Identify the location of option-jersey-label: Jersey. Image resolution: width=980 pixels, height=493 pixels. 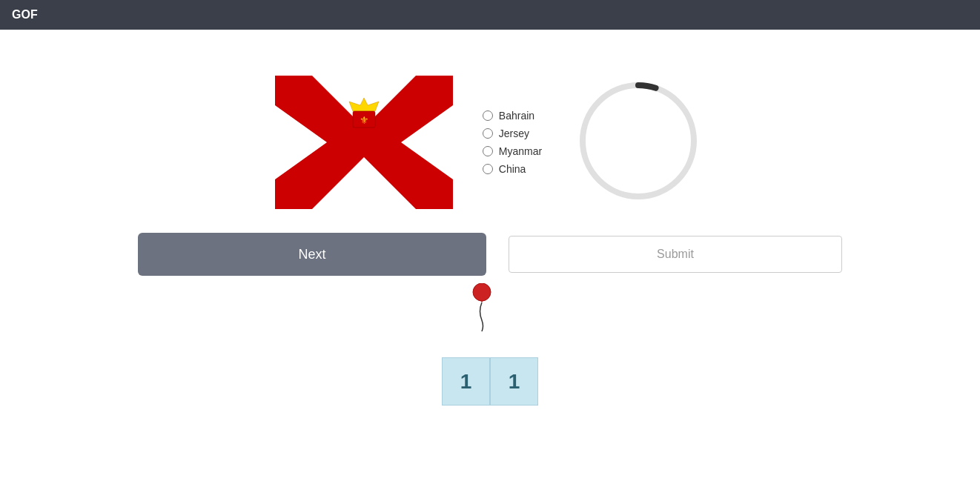
(514, 133).